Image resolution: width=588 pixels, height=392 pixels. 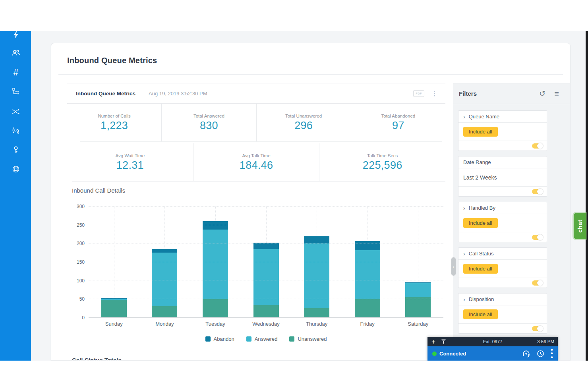 I want to click on flash-icon, so click(x=16, y=35).